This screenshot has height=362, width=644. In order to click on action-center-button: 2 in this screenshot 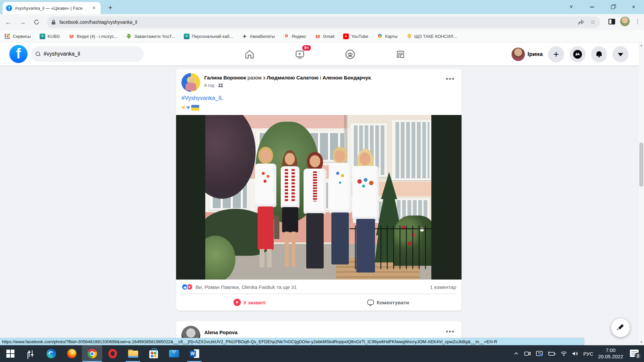, I will do `click(635, 354)`.